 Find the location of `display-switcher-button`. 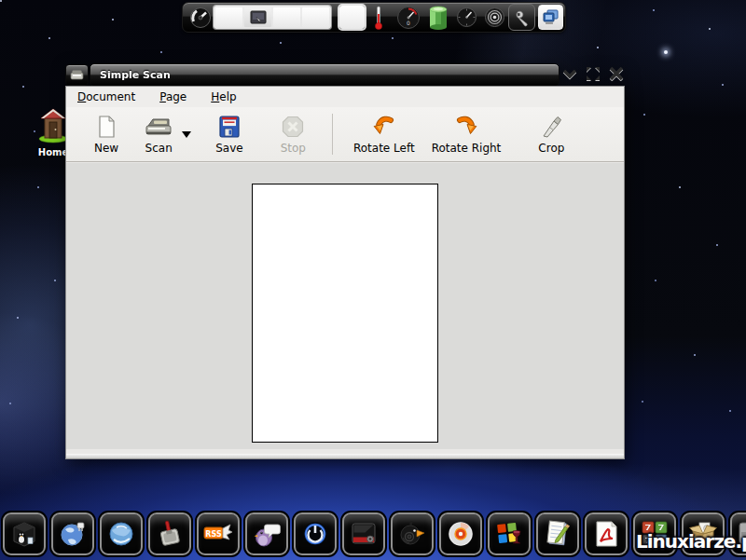

display-switcher-button is located at coordinates (550, 17).